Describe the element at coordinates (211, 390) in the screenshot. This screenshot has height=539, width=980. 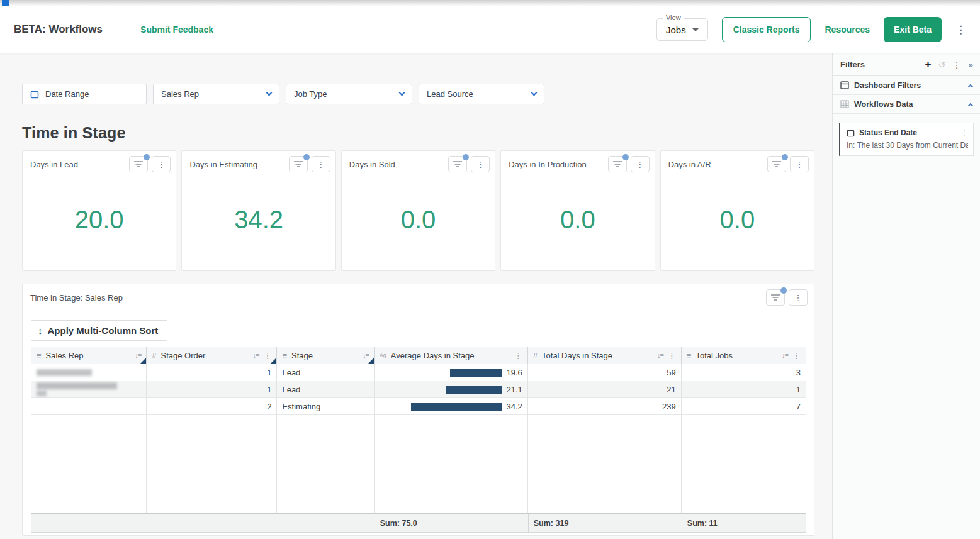
I see `stage-order-cell: 1` at that location.